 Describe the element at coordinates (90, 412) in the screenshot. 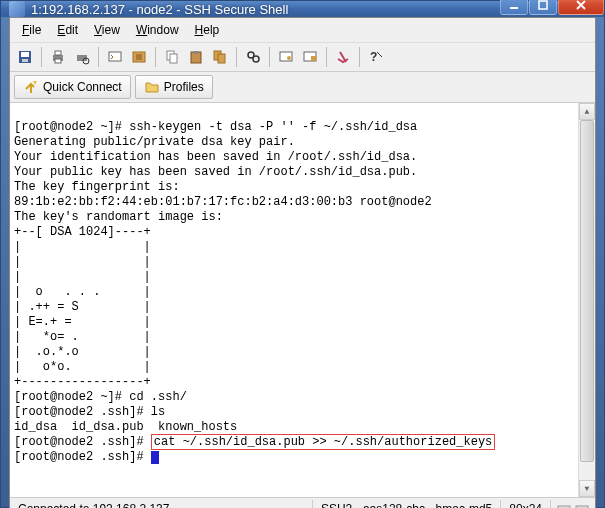

I see `terminal-line: [root@node2 .ssh]# ls` at that location.